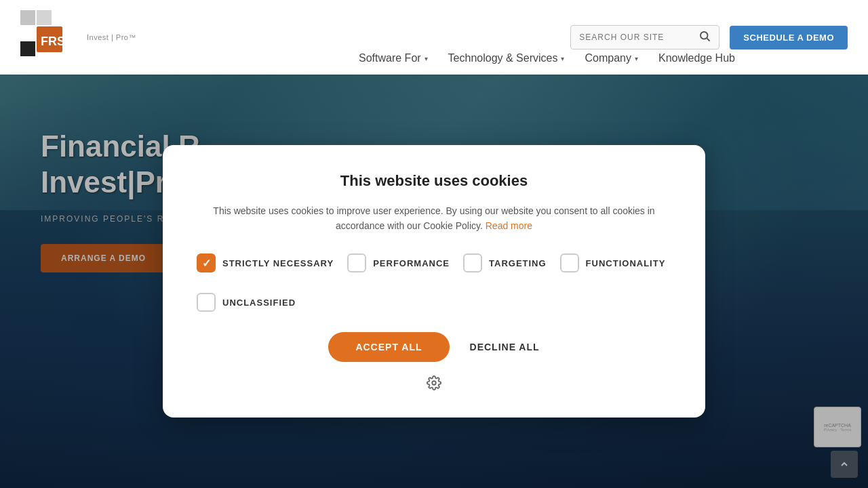  I want to click on cookie-option-unclassified: UNCLASSIFIED, so click(434, 302).